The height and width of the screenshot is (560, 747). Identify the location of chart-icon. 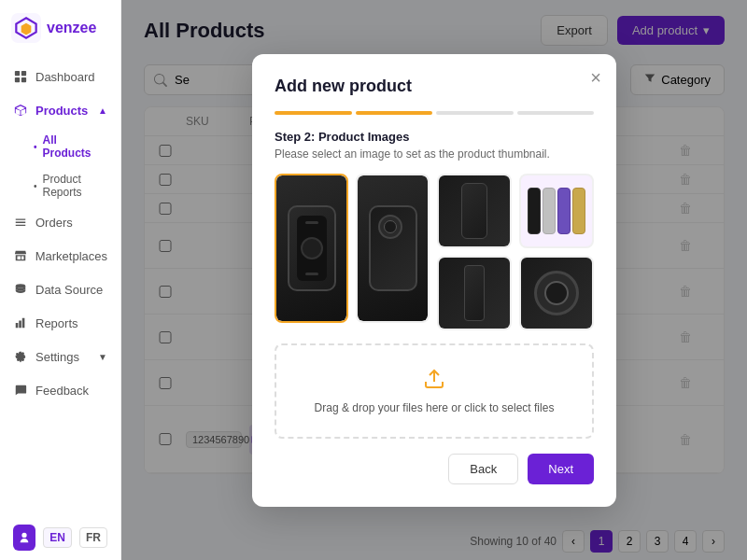
(21, 323).